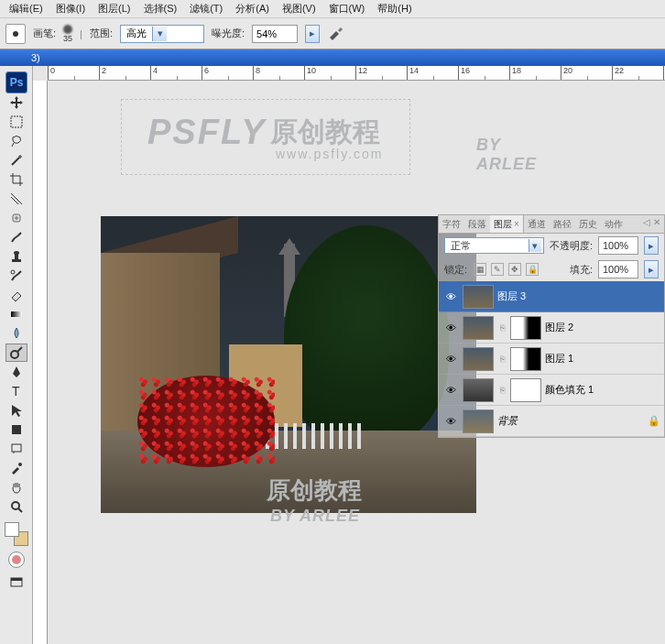 The image size is (665, 644). Describe the element at coordinates (497, 269) in the screenshot. I see `lock-pixels-icon: ✎` at that location.